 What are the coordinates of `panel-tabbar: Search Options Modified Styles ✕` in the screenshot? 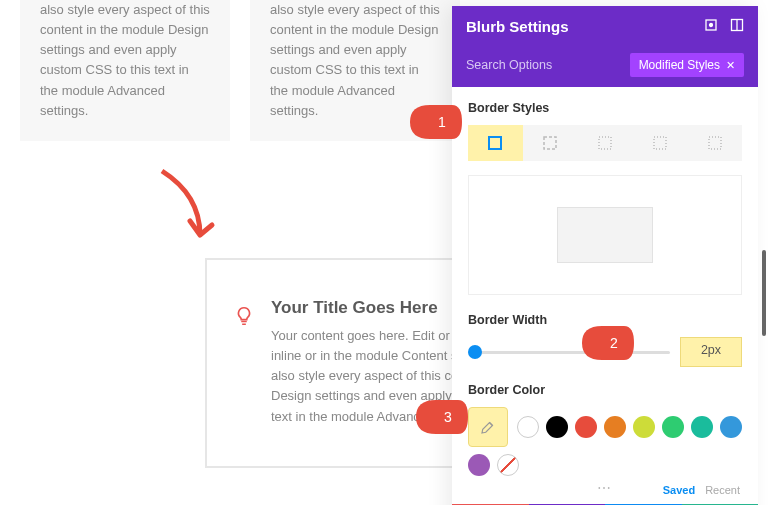 It's located at (605, 67).